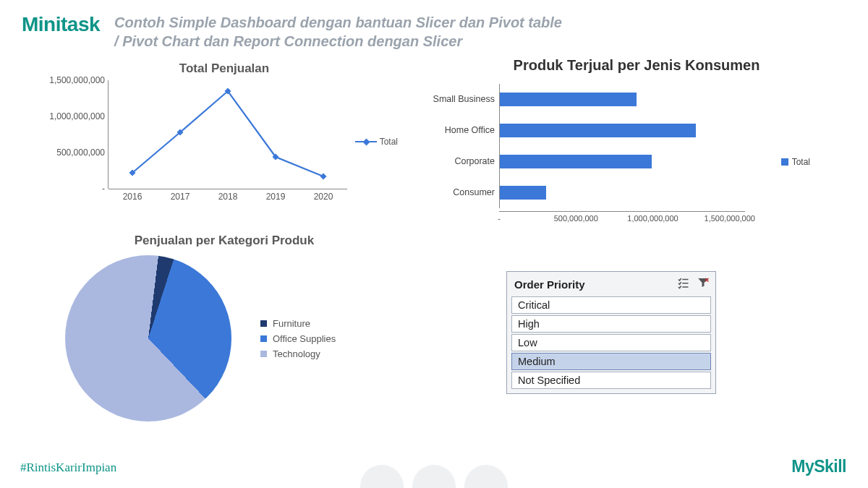 The image size is (868, 488). What do you see at coordinates (224, 69) in the screenshot?
I see `line-chart-title: Total Penjualan` at bounding box center [224, 69].